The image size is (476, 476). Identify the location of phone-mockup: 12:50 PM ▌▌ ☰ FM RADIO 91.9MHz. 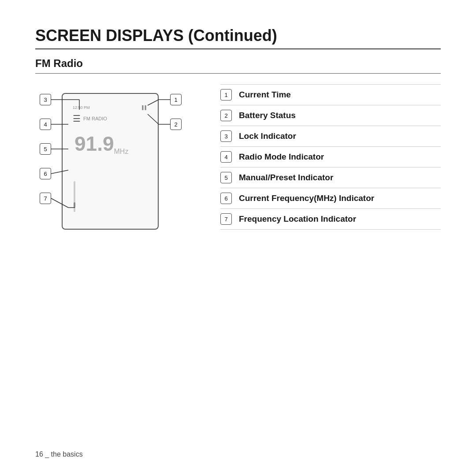
(110, 161).